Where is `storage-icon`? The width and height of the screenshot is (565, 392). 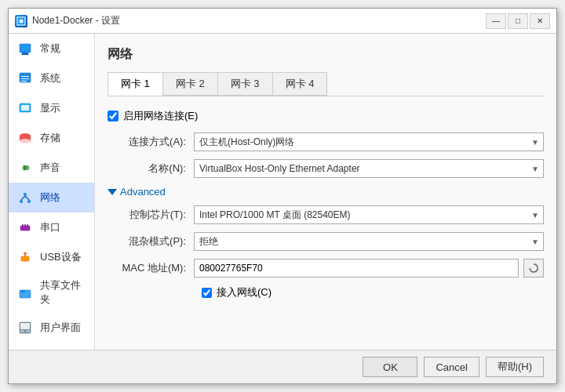 storage-icon is located at coordinates (25, 138).